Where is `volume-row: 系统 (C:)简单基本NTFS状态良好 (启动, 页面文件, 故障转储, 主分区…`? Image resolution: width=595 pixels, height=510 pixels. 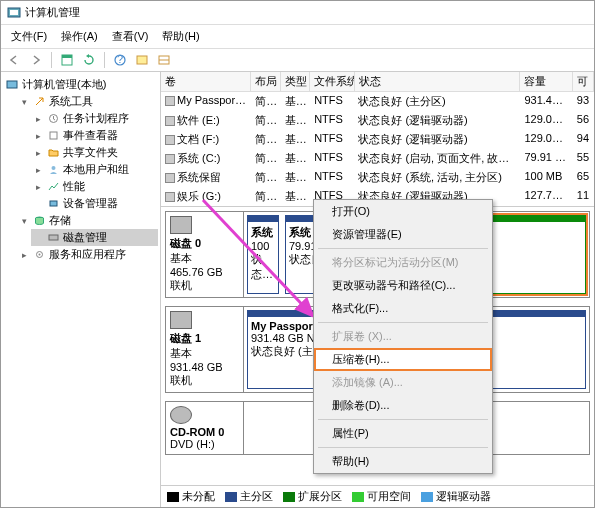
volume-row: 系统 (C:)简单基本NTFS状态良好 (启动, 页面文件, 故障转储, 主分区… is located at coordinates (378, 158).